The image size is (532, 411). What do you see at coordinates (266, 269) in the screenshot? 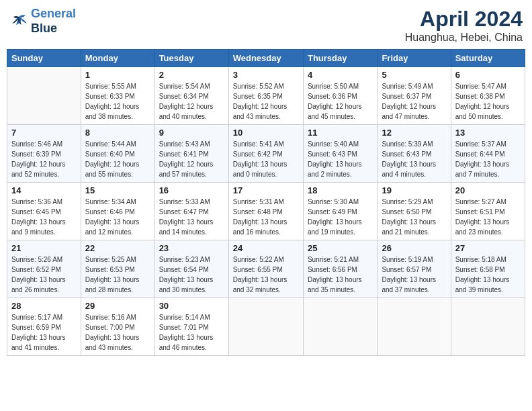
I see `calendar-week-row: 21Sunrise: 5:26 AMSunset: 6:52 PMDayligh…` at bounding box center [266, 269].